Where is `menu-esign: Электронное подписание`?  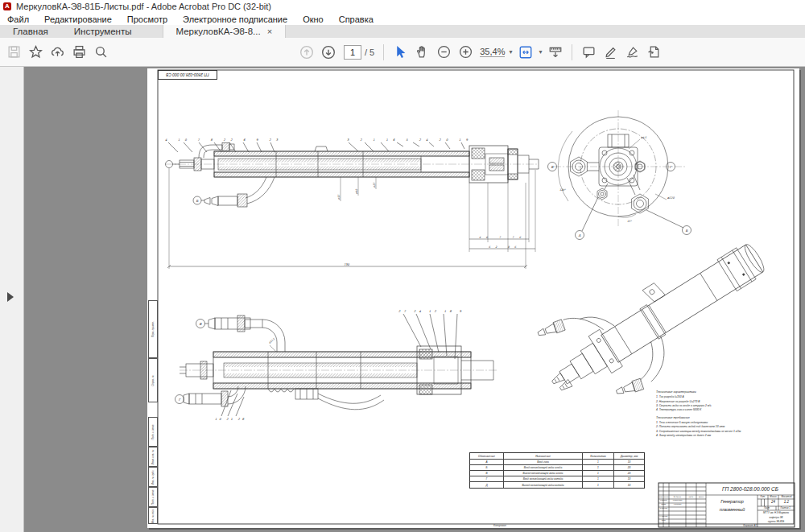
menu-esign: Электронное подписание is located at coordinates (235, 19).